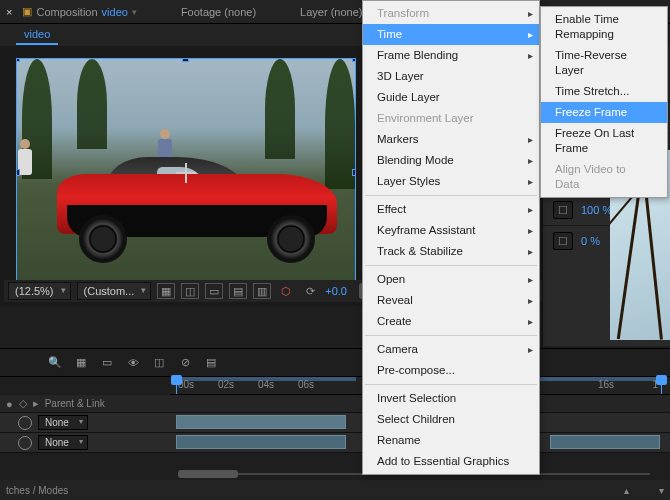 This screenshot has height=500, width=670. I want to click on label-column-icon: ▸, so click(36, 404).